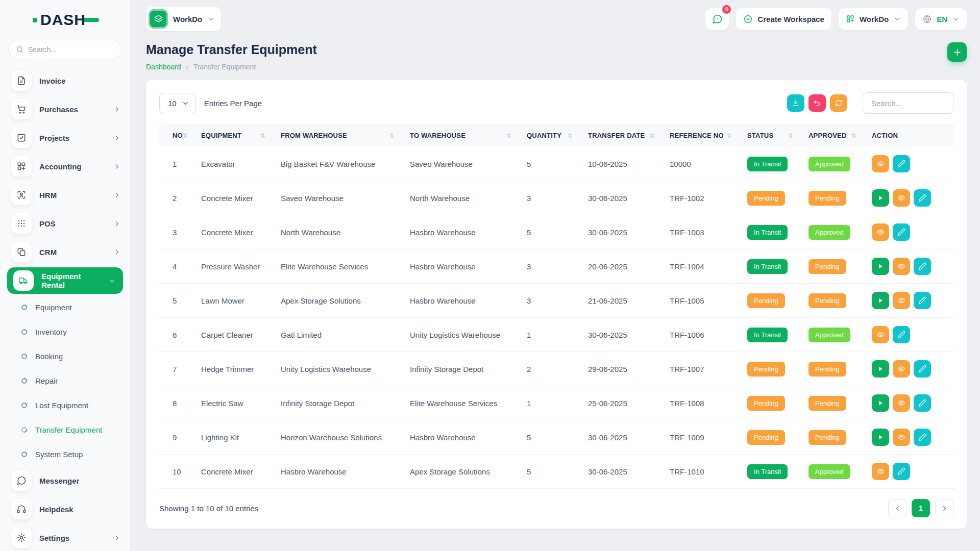 This screenshot has height=551, width=980. What do you see at coordinates (236, 136) in the screenshot?
I see `column-header-equipment: EQUIPMENT⇅` at bounding box center [236, 136].